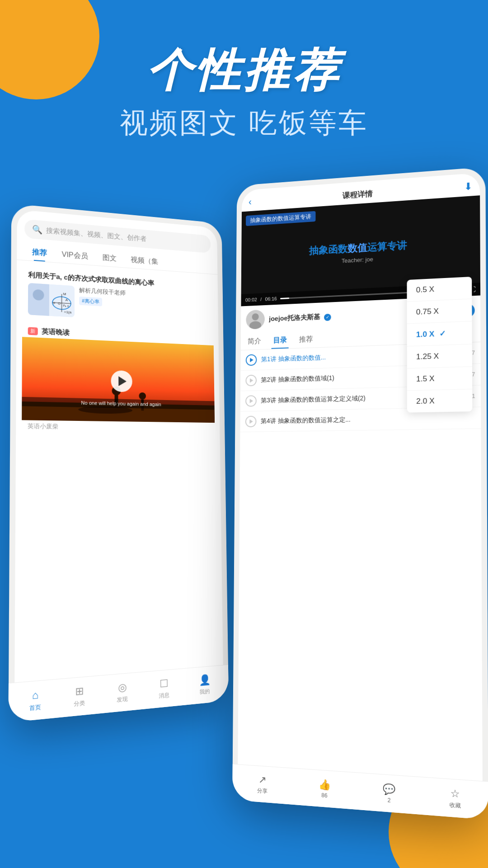 Image resolution: width=488 pixels, height=868 pixels. I want to click on speed-dropdown: 0.5 X 0.75 X 1.0 X ✓ 1.25 X 1.5 X 2.0 X, so click(440, 344).